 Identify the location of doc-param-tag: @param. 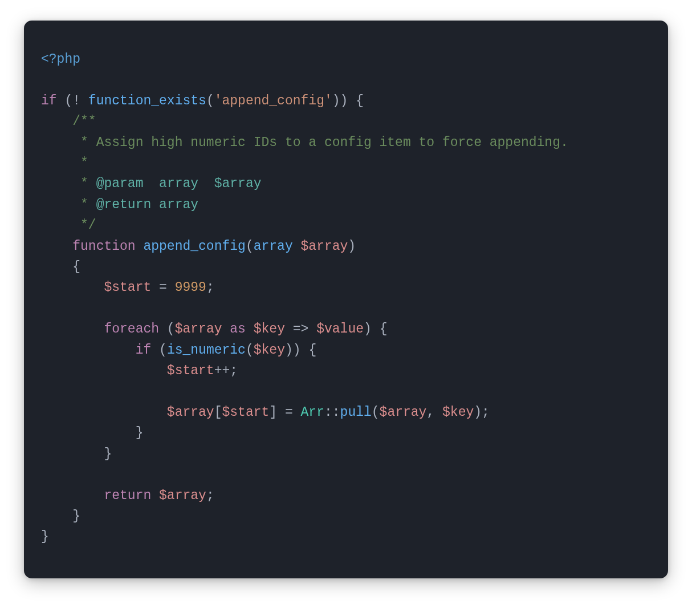
(120, 184).